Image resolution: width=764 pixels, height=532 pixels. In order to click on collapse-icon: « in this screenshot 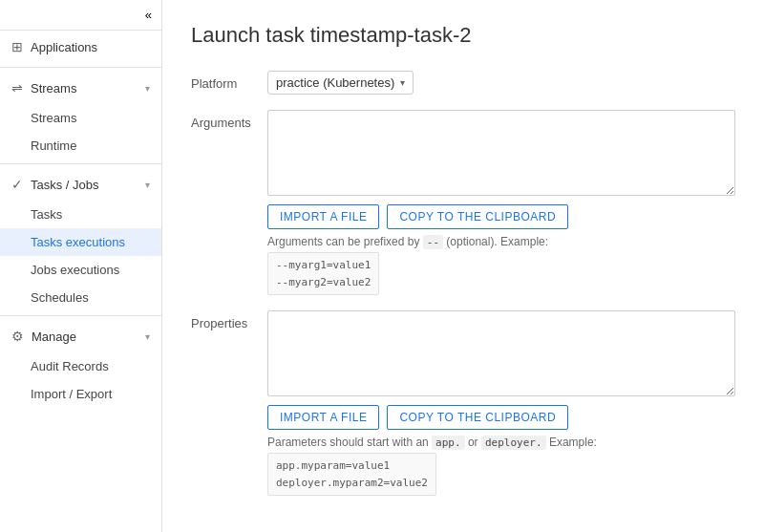, I will do `click(149, 15)`.